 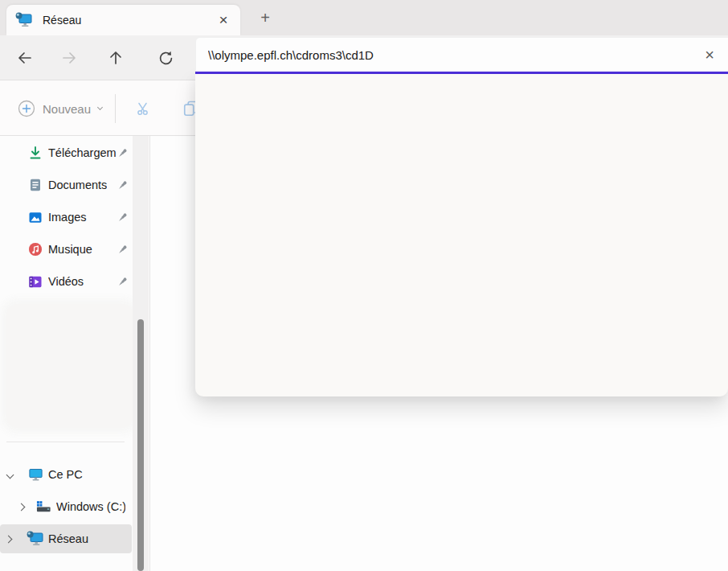 What do you see at coordinates (446, 55) in the screenshot?
I see `address-input` at bounding box center [446, 55].